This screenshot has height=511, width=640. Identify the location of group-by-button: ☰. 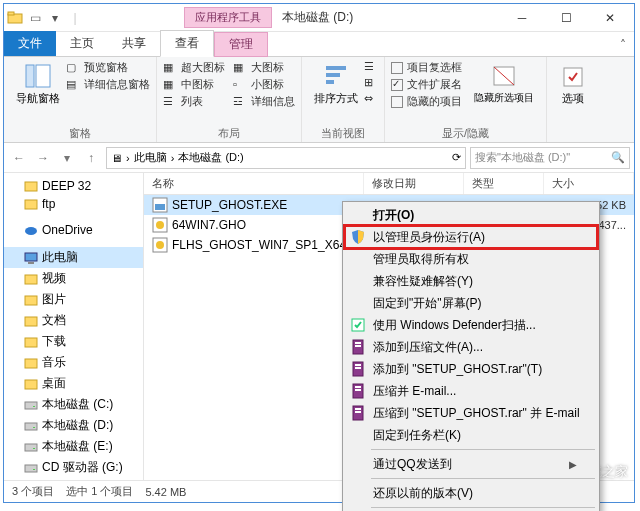
(371, 67).